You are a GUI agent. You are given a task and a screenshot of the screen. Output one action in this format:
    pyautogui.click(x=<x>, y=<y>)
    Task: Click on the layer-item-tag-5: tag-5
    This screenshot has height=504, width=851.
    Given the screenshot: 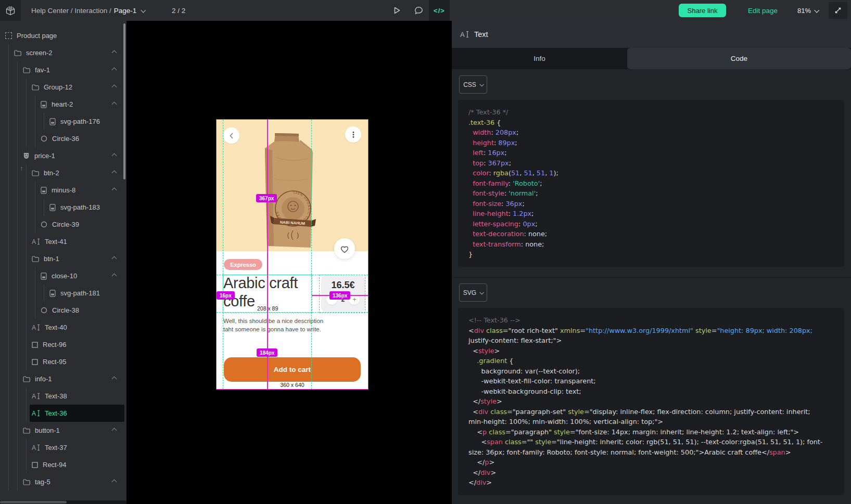 What is the action you would take?
    pyautogui.click(x=63, y=482)
    